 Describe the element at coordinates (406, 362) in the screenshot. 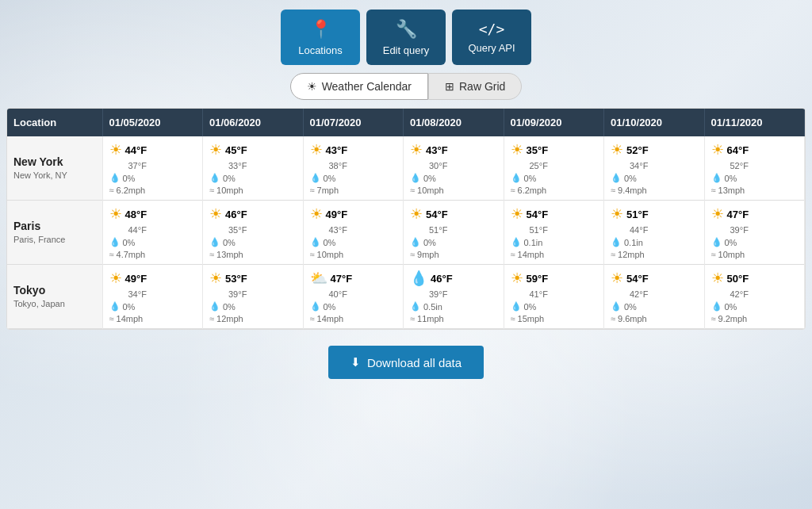

I see `download-all-data-button: ⬇ Download all data` at that location.